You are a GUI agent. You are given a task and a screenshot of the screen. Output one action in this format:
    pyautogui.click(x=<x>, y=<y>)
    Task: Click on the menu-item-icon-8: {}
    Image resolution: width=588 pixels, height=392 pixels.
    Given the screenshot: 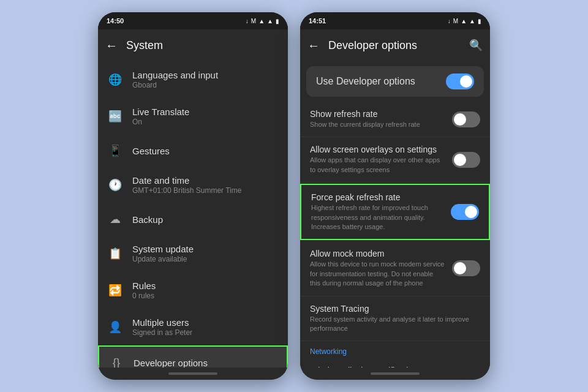 What is the action you would take?
    pyautogui.click(x=116, y=361)
    